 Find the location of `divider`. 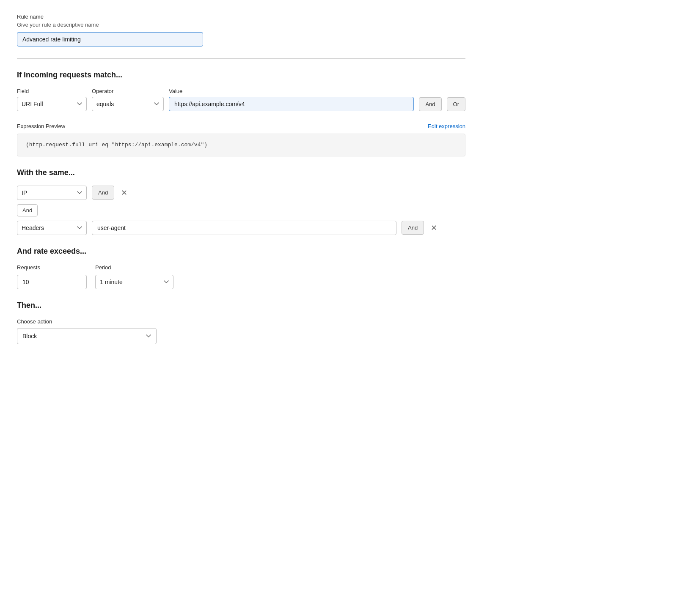

divider is located at coordinates (241, 58).